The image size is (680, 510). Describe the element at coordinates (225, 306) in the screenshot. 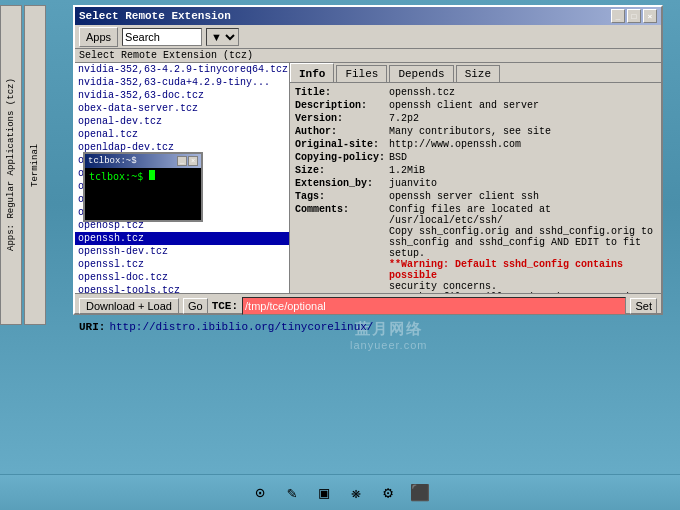

I see `tce-label: TCE:` at that location.